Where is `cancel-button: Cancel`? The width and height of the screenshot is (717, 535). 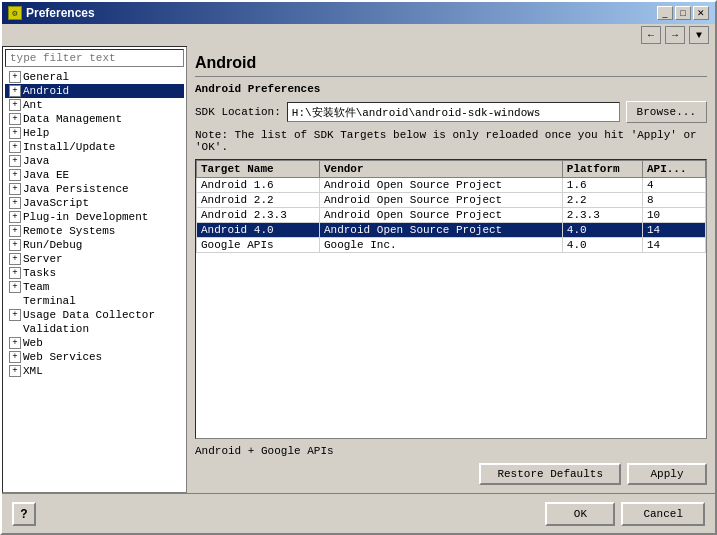 cancel-button: Cancel is located at coordinates (663, 514).